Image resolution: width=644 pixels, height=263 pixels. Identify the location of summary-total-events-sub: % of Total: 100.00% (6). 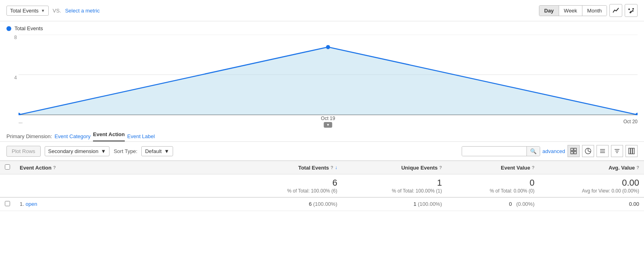
(290, 191).